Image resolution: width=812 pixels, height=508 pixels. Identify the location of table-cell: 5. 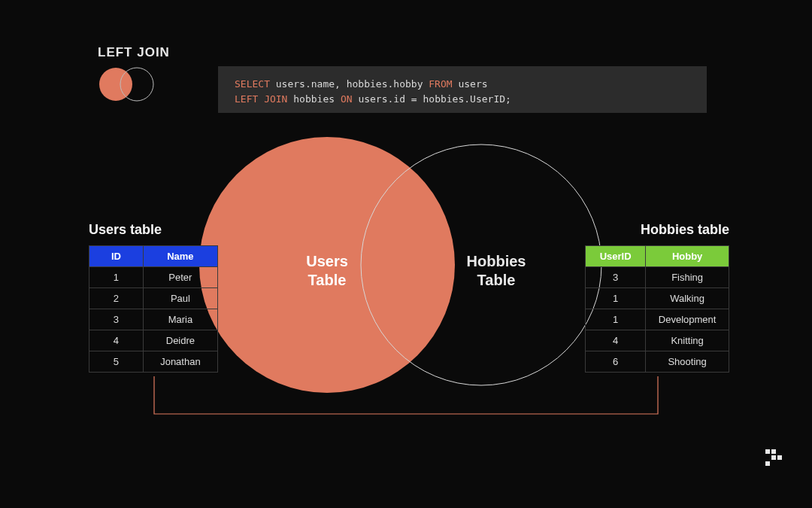
(117, 362).